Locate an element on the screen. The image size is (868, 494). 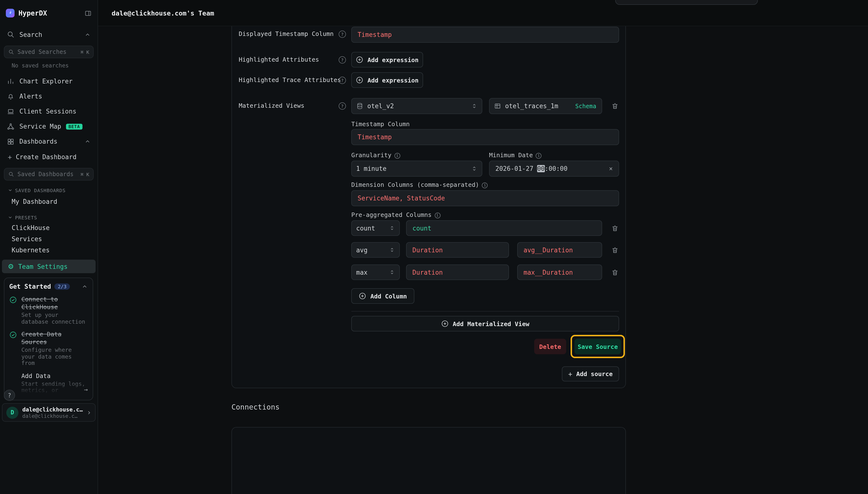
dimension-columns-input: ServiceName, StatusCode is located at coordinates (485, 198).